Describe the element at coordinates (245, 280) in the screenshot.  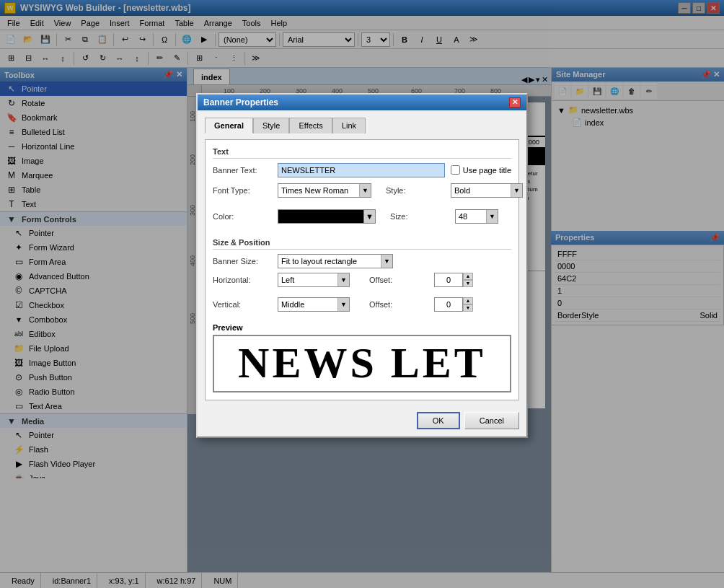
I see `horizontal-label: Horizontal:` at that location.